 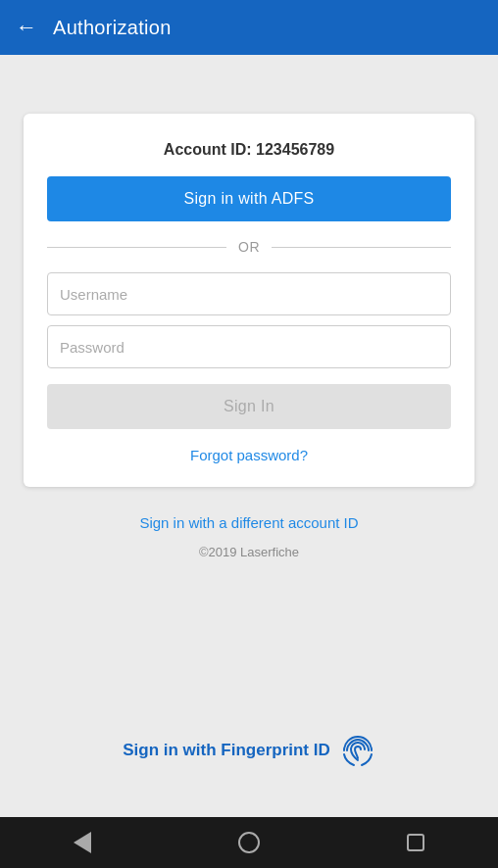 What do you see at coordinates (249, 247) in the screenshot?
I see `or-divider: OR` at bounding box center [249, 247].